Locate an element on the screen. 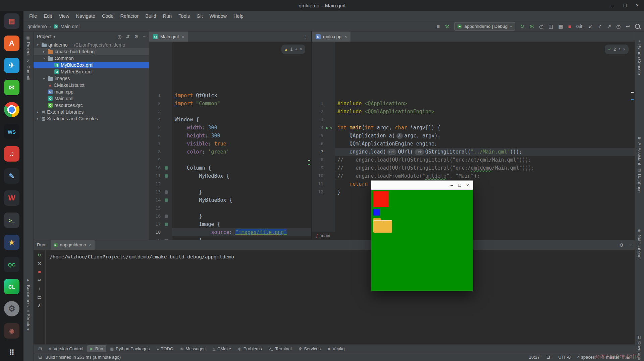  toolwindow-button-problems: ◎Problems is located at coordinates (250, 349).